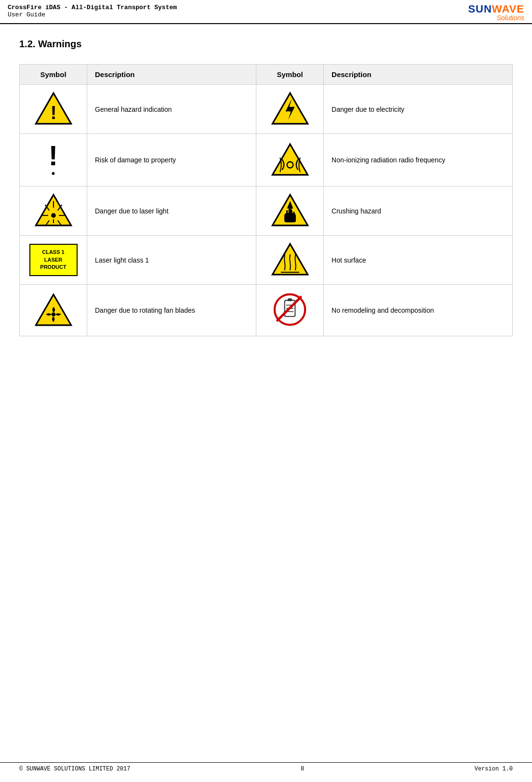 The height and width of the screenshot is (782, 532). What do you see at coordinates (172, 310) in the screenshot?
I see `desc-cell-fan-blades: Danger due to rotating fan blades` at bounding box center [172, 310].